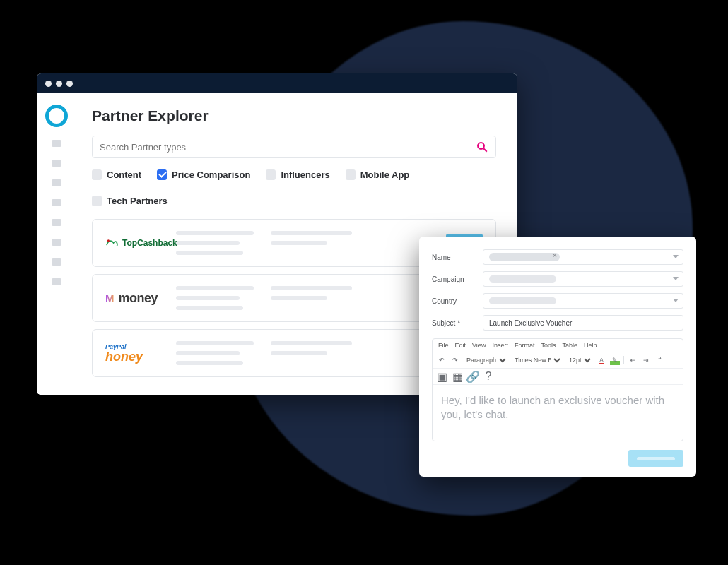  What do you see at coordinates (500, 345) in the screenshot?
I see `menu-insert: Insert` at bounding box center [500, 345].